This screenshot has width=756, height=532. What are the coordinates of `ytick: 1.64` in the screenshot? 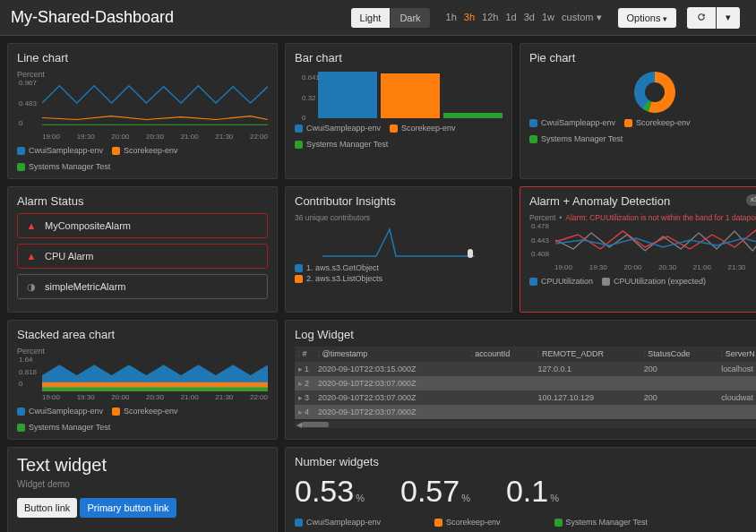 It's located at (28, 360).